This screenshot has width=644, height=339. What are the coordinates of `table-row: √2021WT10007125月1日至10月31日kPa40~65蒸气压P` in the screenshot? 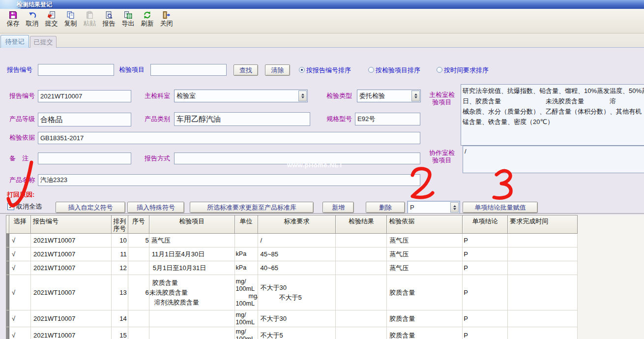 It's located at (292, 268).